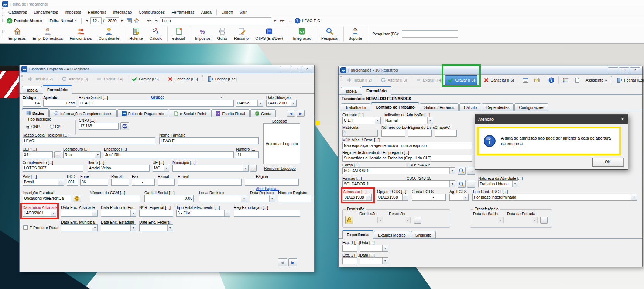  Describe the element at coordinates (555, 197) in the screenshot. I see `tipo-cont-trct-combo: Por prazo indeterminado` at that location.